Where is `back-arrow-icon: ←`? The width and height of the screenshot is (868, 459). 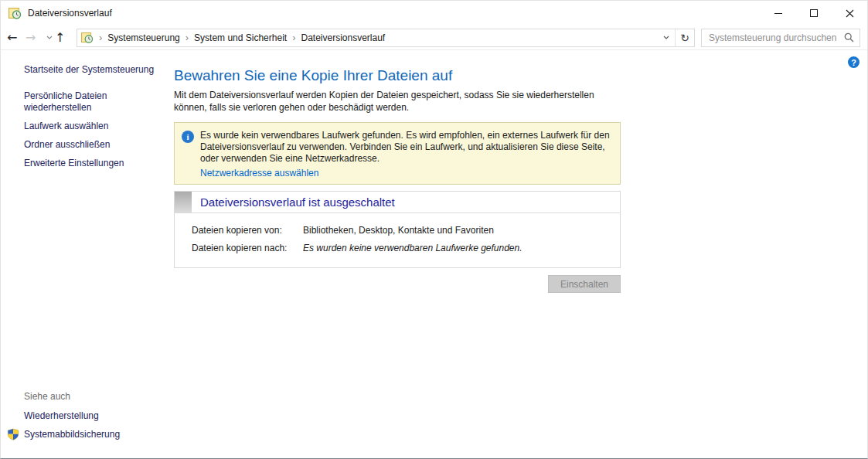
back-arrow-icon: ← is located at coordinates (16, 38).